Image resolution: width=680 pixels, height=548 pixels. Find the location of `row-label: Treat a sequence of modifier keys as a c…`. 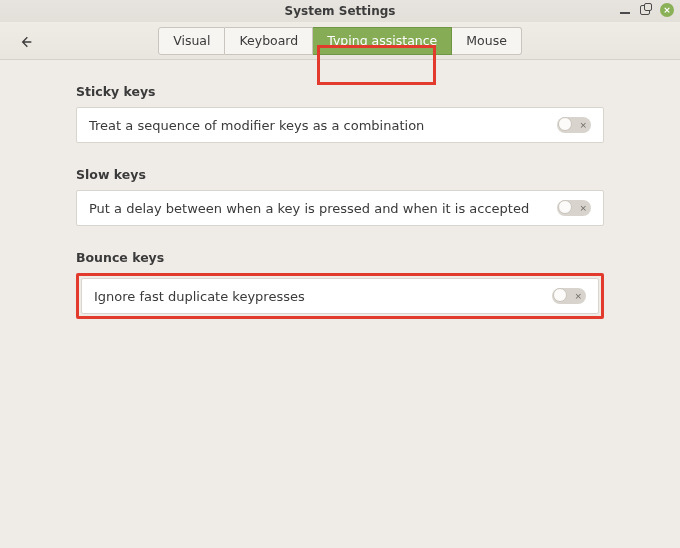

row-label: Treat a sequence of modifier keys as a c… is located at coordinates (256, 126).